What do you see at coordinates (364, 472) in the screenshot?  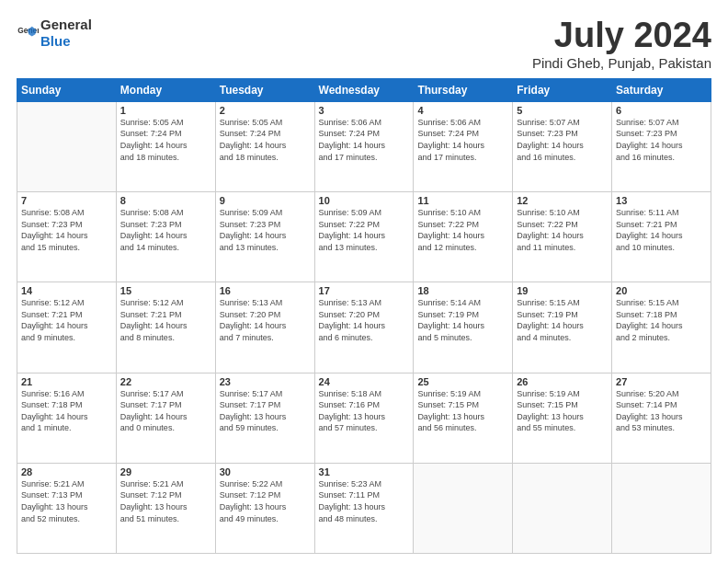 I see `day-number: 31` at bounding box center [364, 472].